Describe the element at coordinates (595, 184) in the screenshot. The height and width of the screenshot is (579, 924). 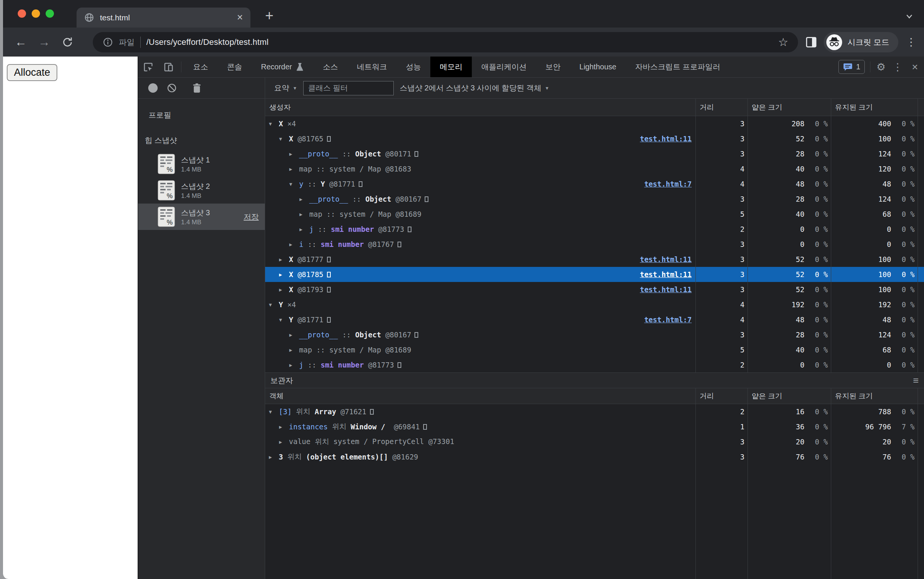
I see `constructor-row: ▼y :: Y @81771test.html:74480 %480 %` at that location.